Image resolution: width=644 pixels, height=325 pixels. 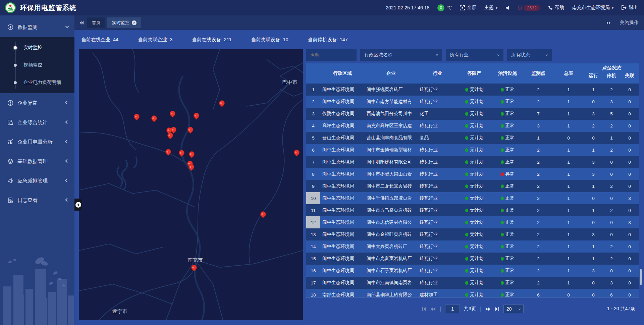 I want to click on table-row: 3仪陇生态环境局西南油气田分公司川中化工无计划正常71350, so click(x=473, y=114).